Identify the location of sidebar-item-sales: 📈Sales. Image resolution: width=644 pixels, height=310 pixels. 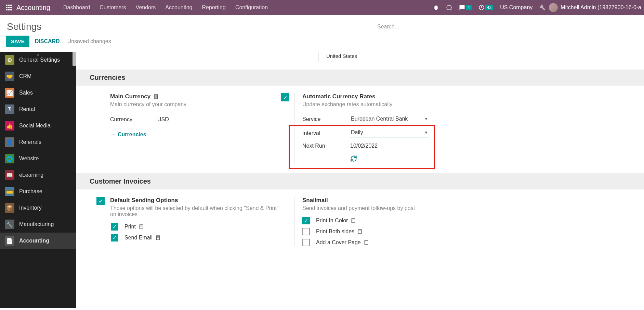
(38, 93).